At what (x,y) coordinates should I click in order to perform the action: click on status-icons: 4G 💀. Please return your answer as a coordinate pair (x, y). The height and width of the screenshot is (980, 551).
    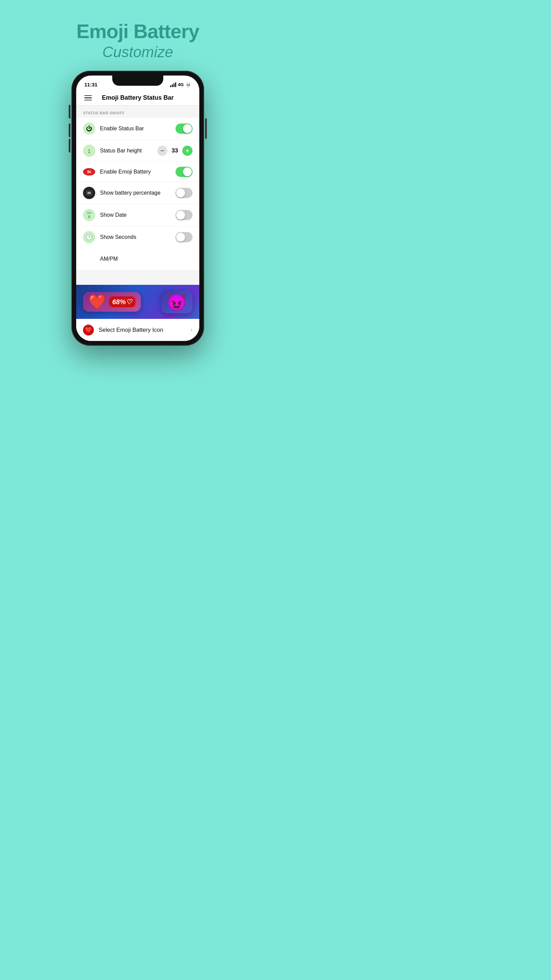
    Looking at the image, I should click on (181, 85).